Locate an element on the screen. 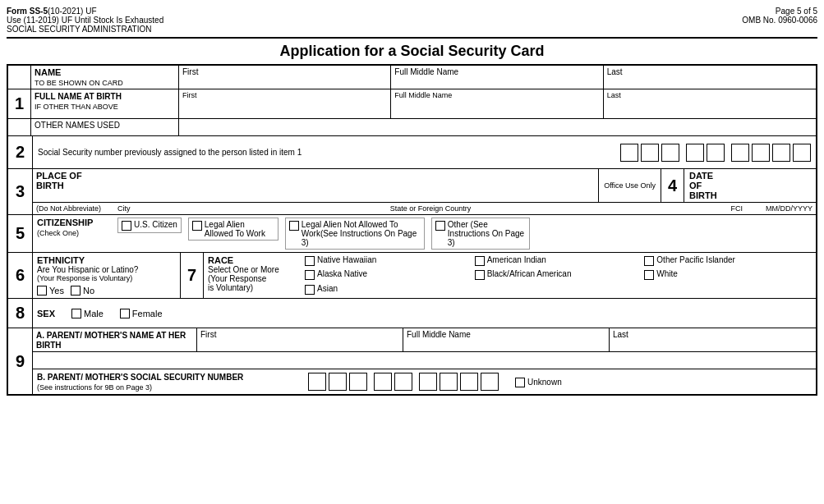 The width and height of the screenshot is (824, 504). white-checkbox is located at coordinates (649, 275).